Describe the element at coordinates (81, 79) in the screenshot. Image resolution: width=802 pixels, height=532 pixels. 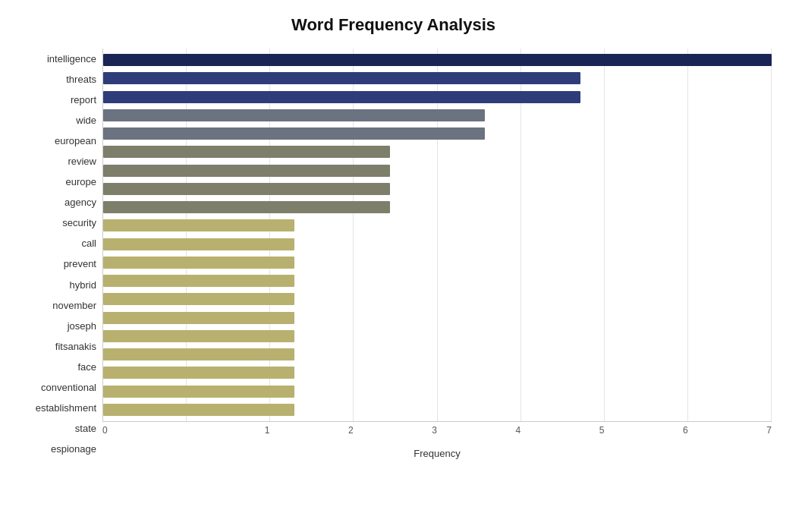
I see `y-label: threats` at that location.